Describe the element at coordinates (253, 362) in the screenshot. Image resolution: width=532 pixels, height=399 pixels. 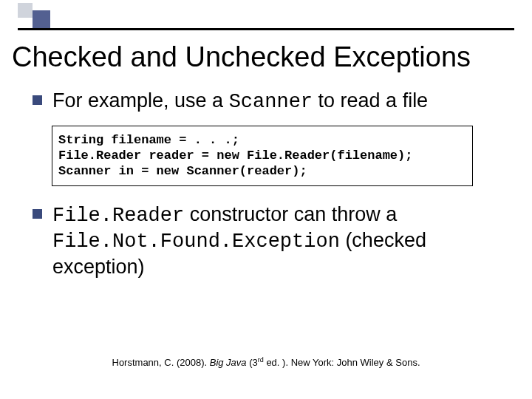
I see `citation-edition-open: (3` at that location.